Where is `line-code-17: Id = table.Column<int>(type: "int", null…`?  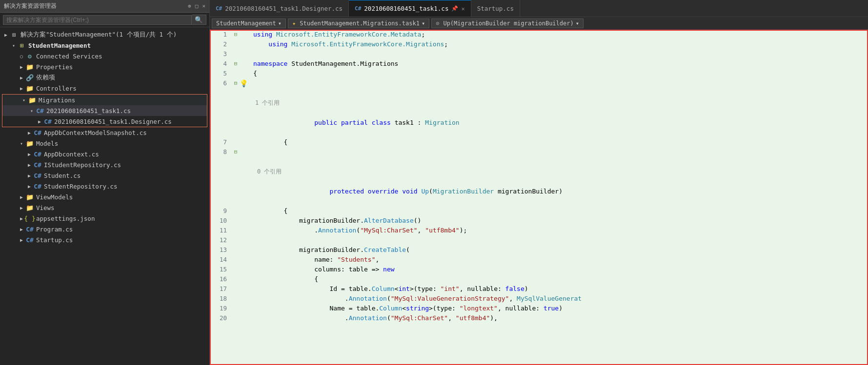
line-code-17: Id = table.Column<int>(type: "int", null… is located at coordinates (560, 289).